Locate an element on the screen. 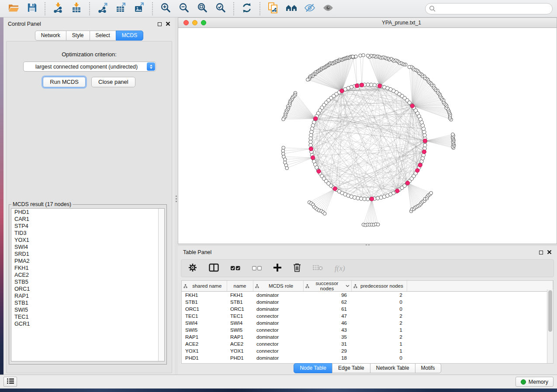 This screenshot has height=392, width=557. table-row: SWI5SWI5connector431 is located at coordinates (367, 330).